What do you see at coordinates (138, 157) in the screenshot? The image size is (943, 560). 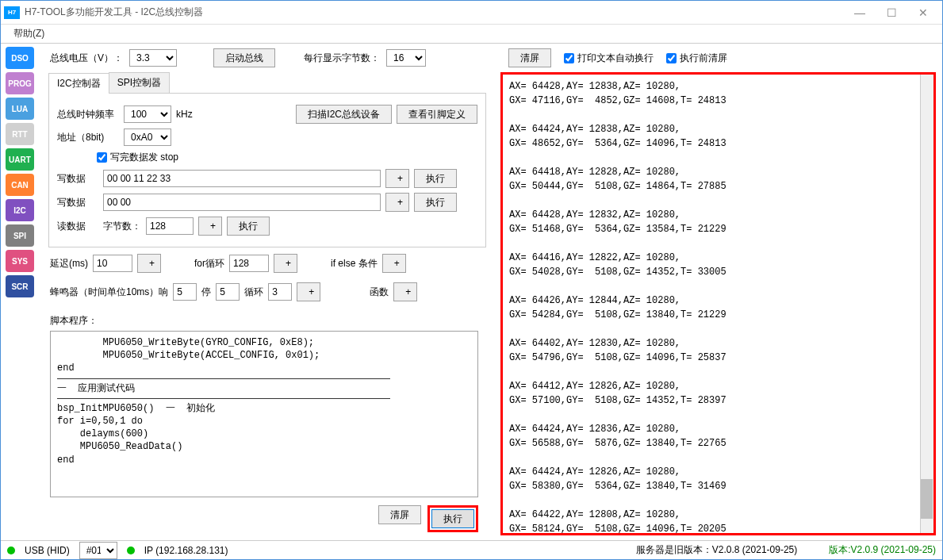 I see `stop-checkbox: 写完数据发 stop` at bounding box center [138, 157].